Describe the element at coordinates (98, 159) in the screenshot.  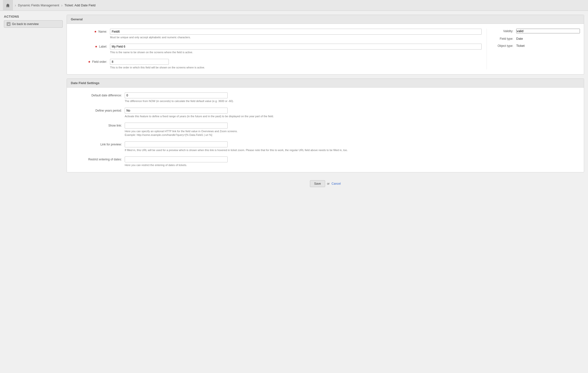
I see `restrict-dates-label: Restrict entering of dates:` at that location.